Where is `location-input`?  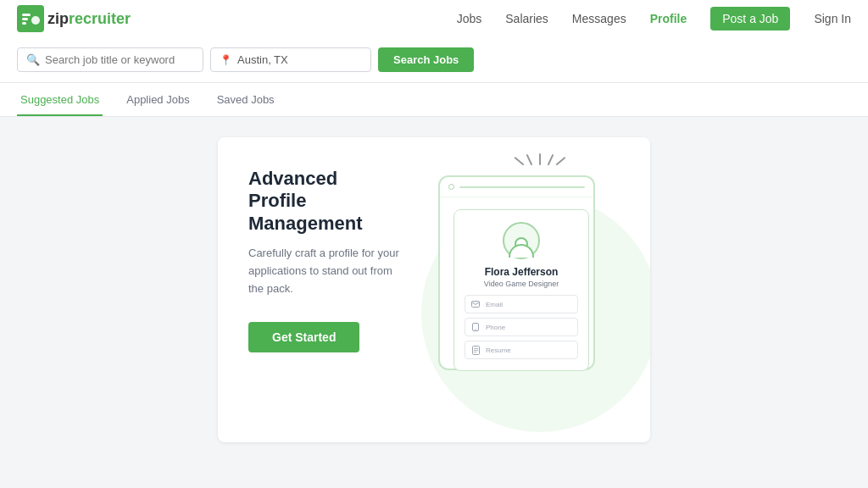 location-input is located at coordinates (300, 59).